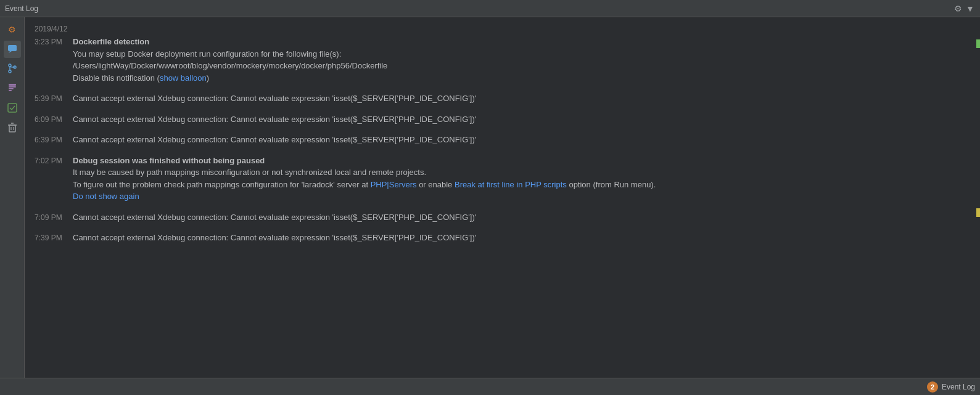 Image resolution: width=980 pixels, height=395 pixels. What do you see at coordinates (12, 197) in the screenshot?
I see `sidebar: ⚙` at bounding box center [12, 197].